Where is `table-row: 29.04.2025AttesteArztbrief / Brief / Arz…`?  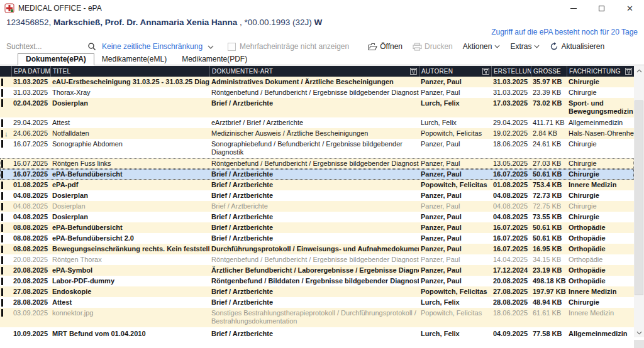 table-row: 29.04.2025AttesteArztbrief / Brief / Arz… is located at coordinates (317, 123).